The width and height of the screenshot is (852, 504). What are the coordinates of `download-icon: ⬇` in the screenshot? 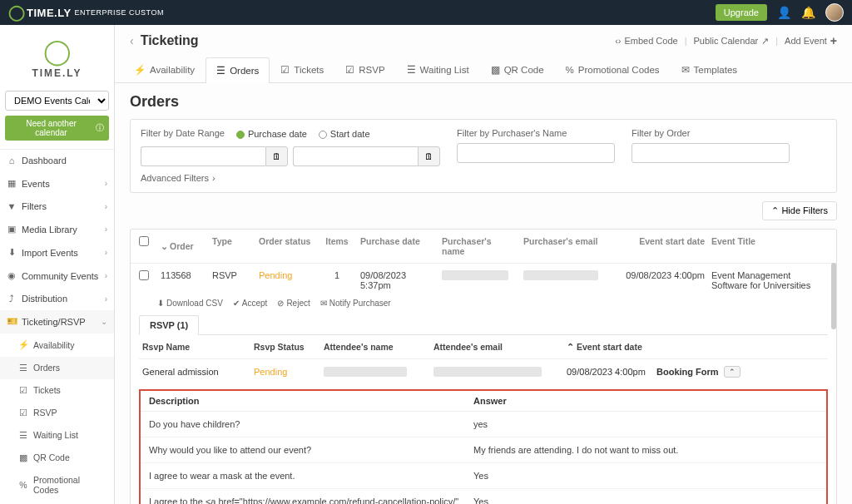 It's located at (161, 303).